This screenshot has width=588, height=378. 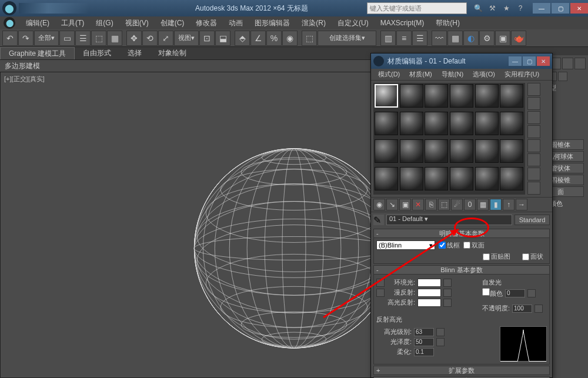 What do you see at coordinates (563, 76) in the screenshot?
I see `cmd-category-icon` at bounding box center [563, 76].